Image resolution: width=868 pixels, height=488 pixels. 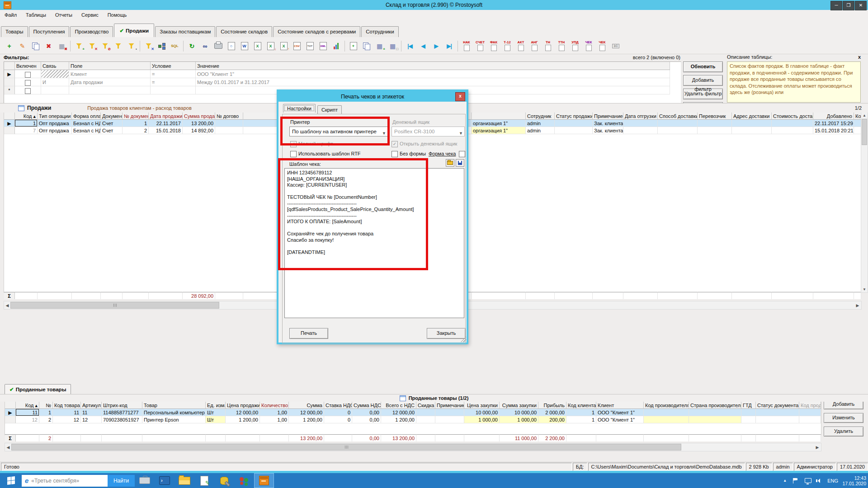 What do you see at coordinates (436, 46) in the screenshot?
I see `next-record-button: ▶` at bounding box center [436, 46].